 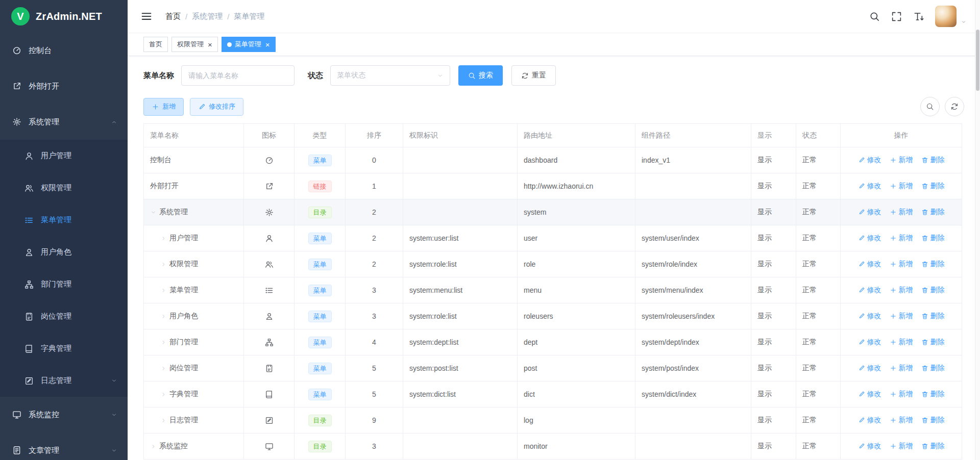 What do you see at coordinates (64, 415) in the screenshot?
I see `sidebar-item: 系统监控` at bounding box center [64, 415].